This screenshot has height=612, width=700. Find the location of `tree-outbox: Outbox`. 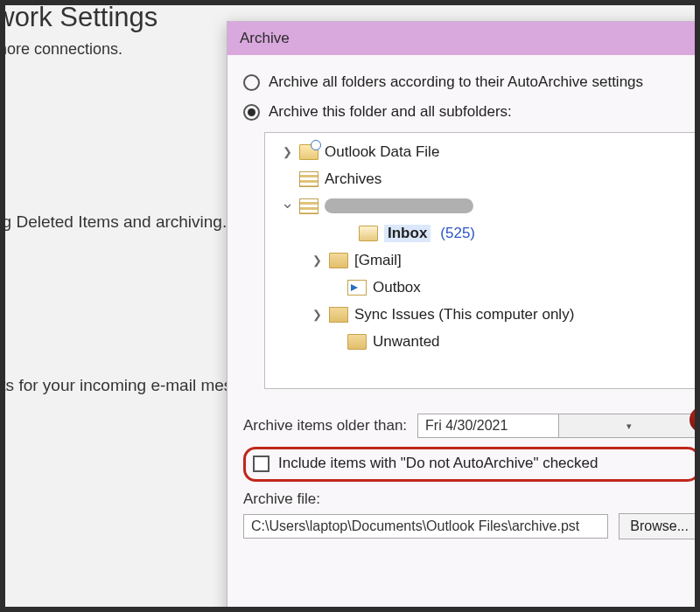

tree-outbox: Outbox is located at coordinates (481, 287).